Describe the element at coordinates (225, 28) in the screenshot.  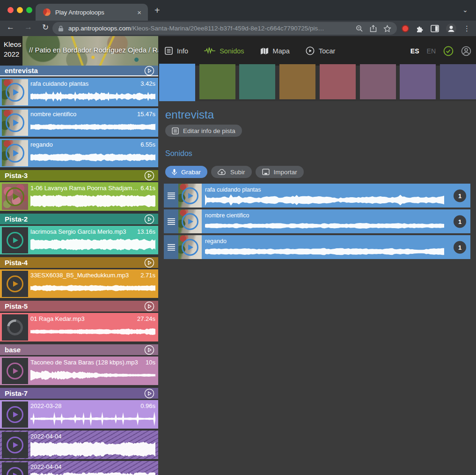
I see `url-bar: app.antropoloops.com/Kleos-Santa-Marina/…` at that location.